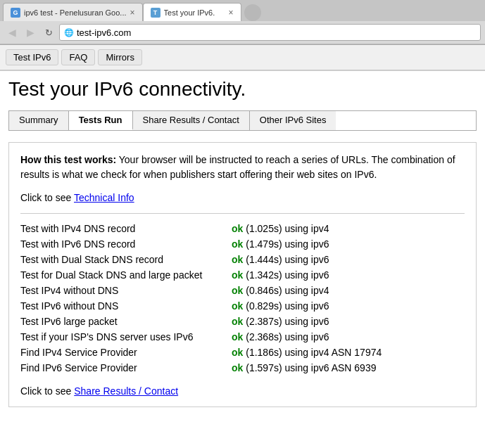 The image size is (485, 448). Describe the element at coordinates (348, 321) in the screenshot. I see `test-result: ok (2.387s) using ipv6` at that location.